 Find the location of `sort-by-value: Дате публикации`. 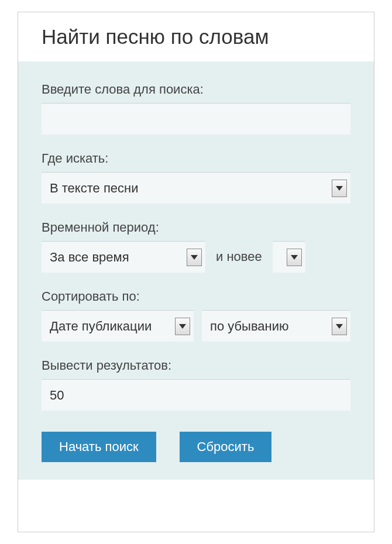

sort-by-value: Дате публикации is located at coordinates (118, 326).